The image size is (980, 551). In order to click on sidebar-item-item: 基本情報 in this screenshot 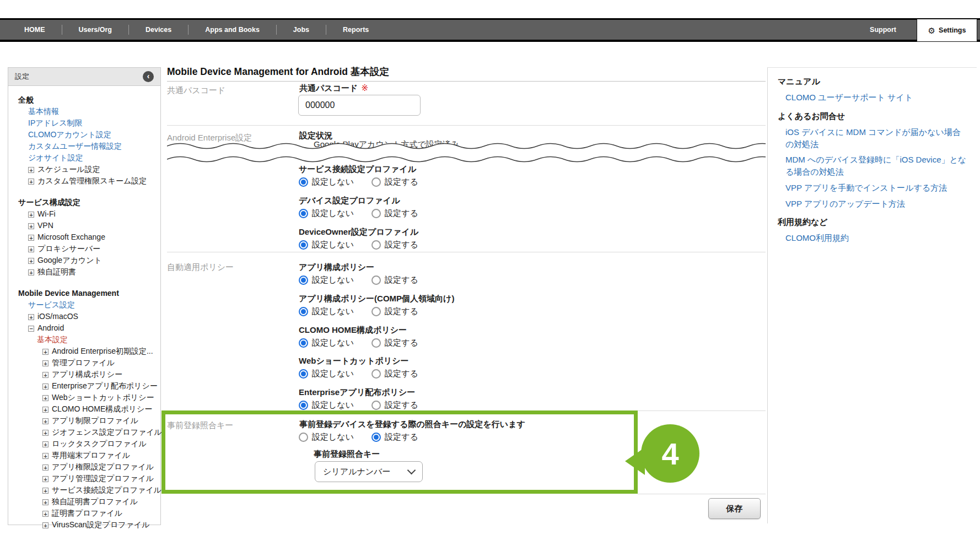, I will do `click(84, 111)`.